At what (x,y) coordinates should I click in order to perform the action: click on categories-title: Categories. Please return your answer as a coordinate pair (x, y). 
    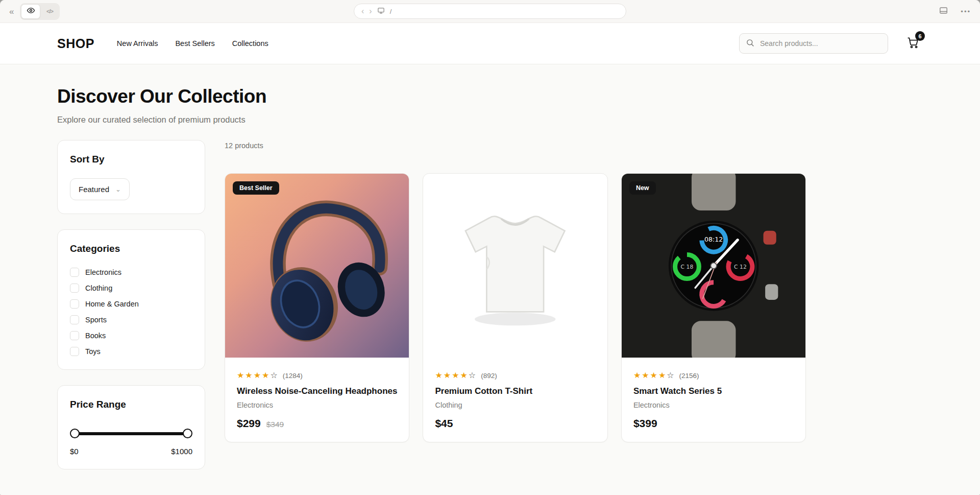
    Looking at the image, I should click on (131, 249).